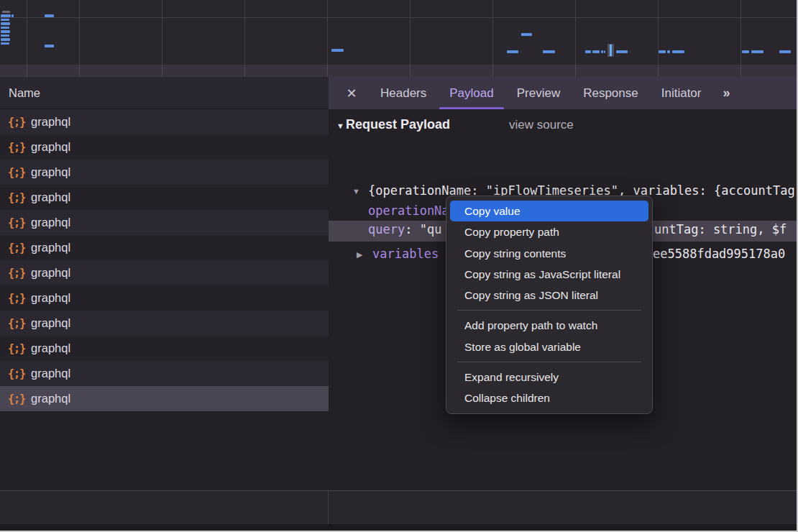 Image resolution: width=798 pixels, height=532 pixels. What do you see at coordinates (611, 50) in the screenshot?
I see `overview-selection-marker` at bounding box center [611, 50].